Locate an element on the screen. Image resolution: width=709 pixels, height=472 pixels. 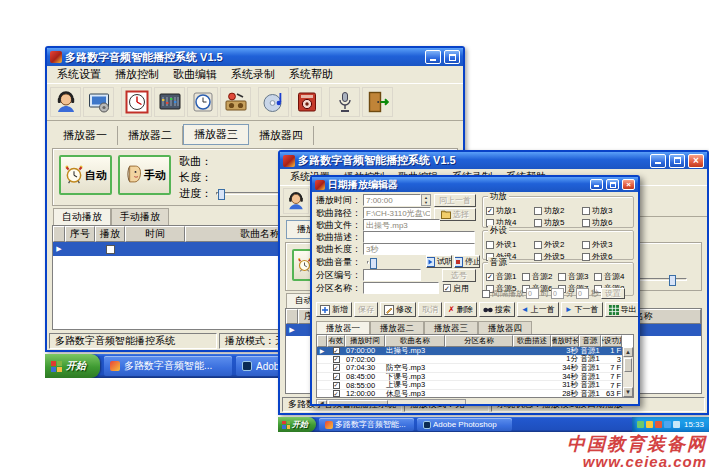
interval-set-button: 设置 is located at coordinates (613, 294).